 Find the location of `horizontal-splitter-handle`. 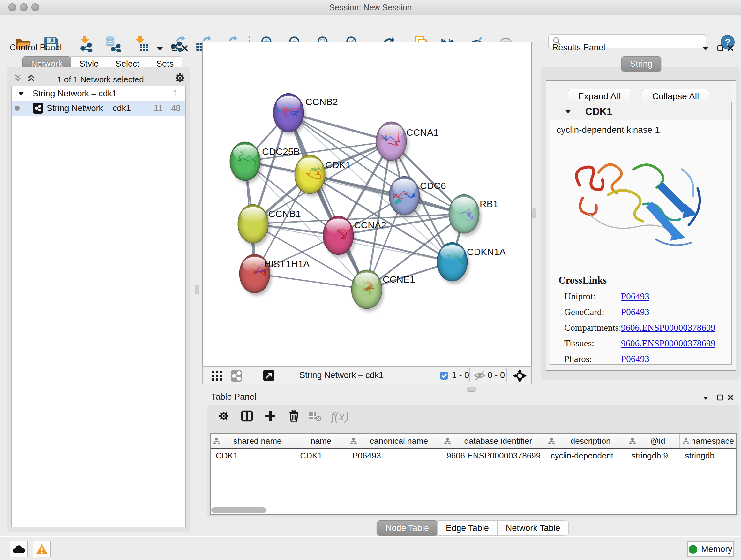

horizontal-splitter-handle is located at coordinates (471, 389).